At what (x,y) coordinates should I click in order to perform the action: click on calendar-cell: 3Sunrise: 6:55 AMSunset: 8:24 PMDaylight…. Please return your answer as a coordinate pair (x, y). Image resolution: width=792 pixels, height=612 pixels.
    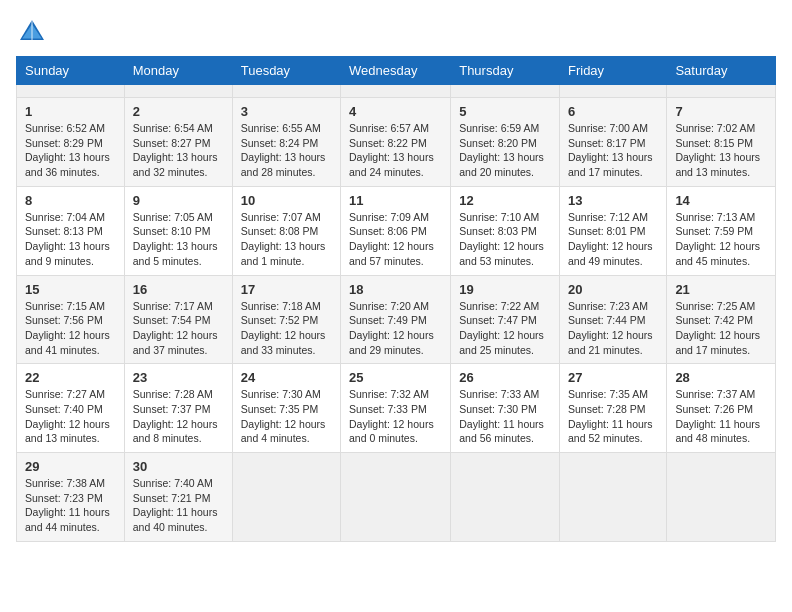
    Looking at the image, I should click on (286, 142).